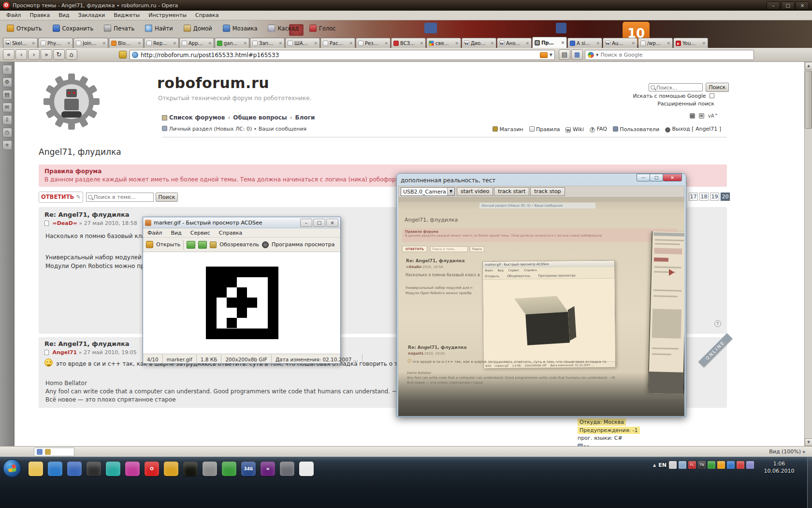  Describe the element at coordinates (61, 197) in the screenshot. I see `reply-button: ОТВЕТИТЬ ✎` at that location.